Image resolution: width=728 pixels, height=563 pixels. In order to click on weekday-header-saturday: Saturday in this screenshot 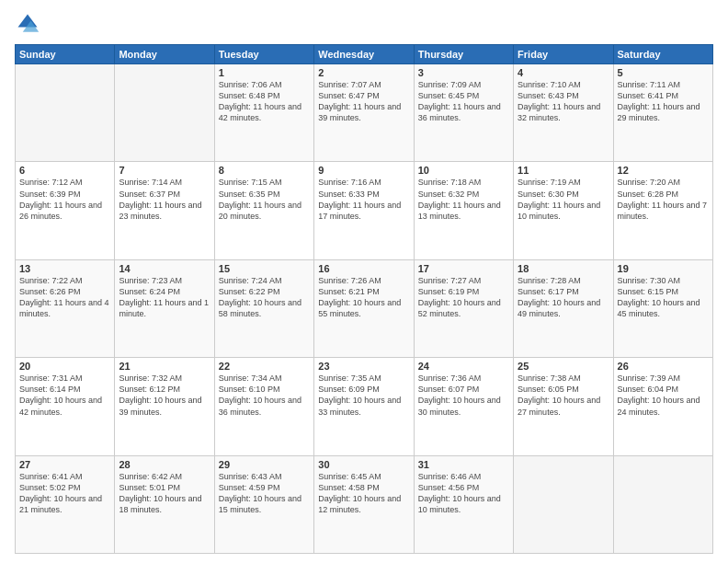, I will do `click(663, 55)`.